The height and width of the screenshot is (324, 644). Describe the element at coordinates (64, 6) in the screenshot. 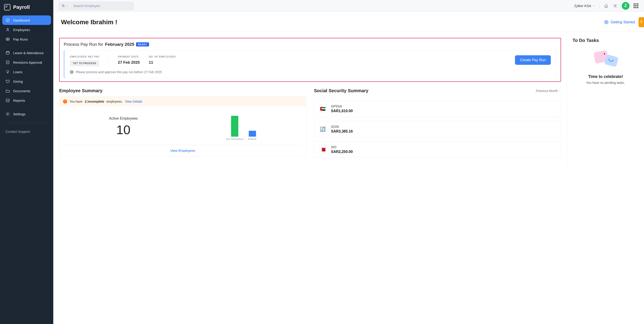

I see `search-scope-button` at that location.